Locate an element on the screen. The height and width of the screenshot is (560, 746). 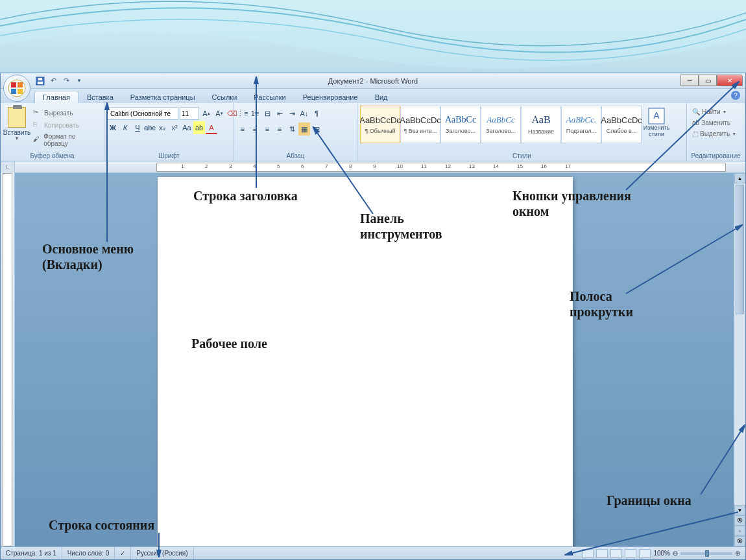
tab-insert: Вставка is located at coordinates (100, 97).